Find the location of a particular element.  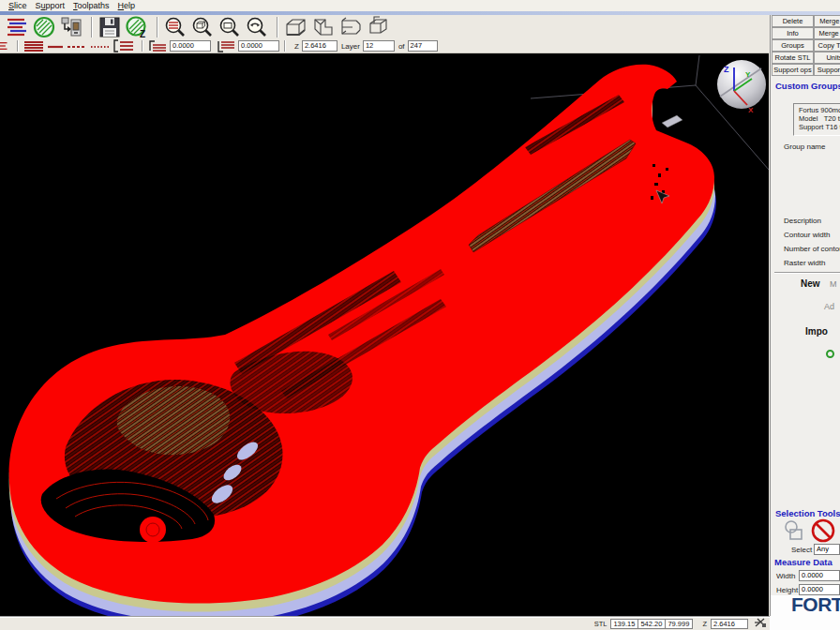

axis-x-label: X is located at coordinates (751, 111).